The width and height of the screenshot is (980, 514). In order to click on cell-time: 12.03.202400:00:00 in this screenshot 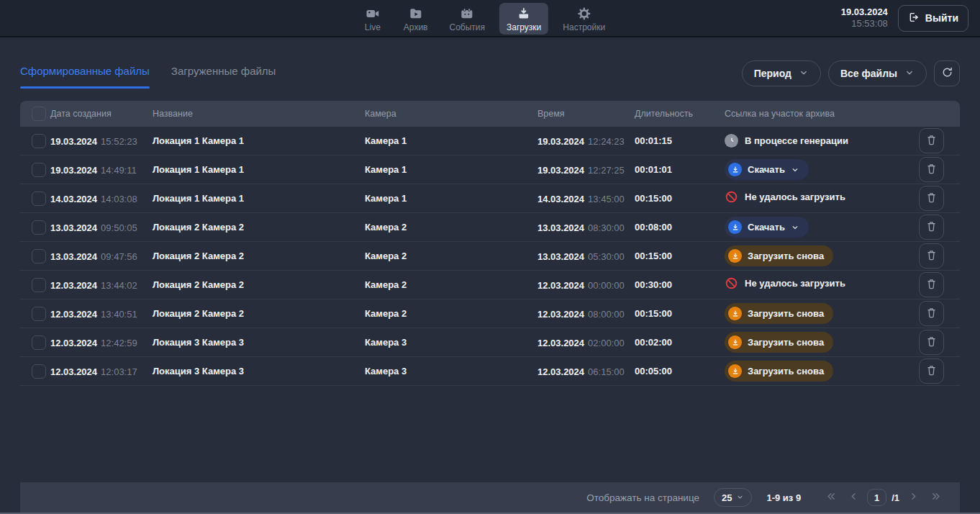, I will do `click(586, 285)`.